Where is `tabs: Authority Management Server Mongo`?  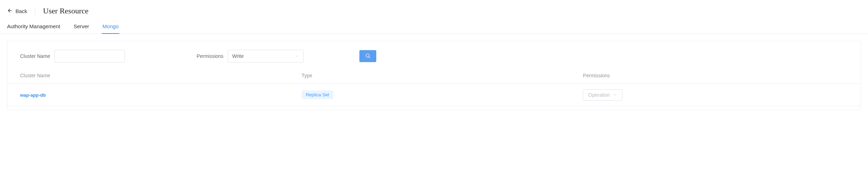
tabs: Authority Management Server Mongo is located at coordinates (434, 27).